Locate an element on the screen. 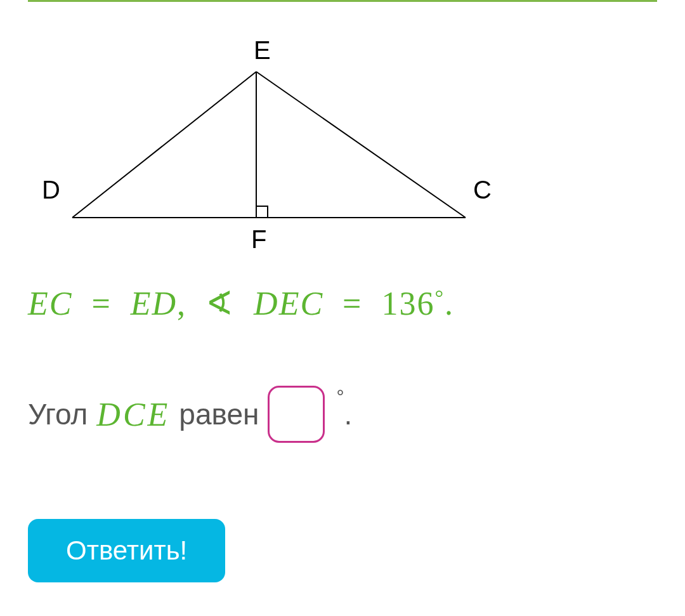 The width and height of the screenshot is (685, 616). question-row: Угол DCE равен ° . is located at coordinates (342, 414).